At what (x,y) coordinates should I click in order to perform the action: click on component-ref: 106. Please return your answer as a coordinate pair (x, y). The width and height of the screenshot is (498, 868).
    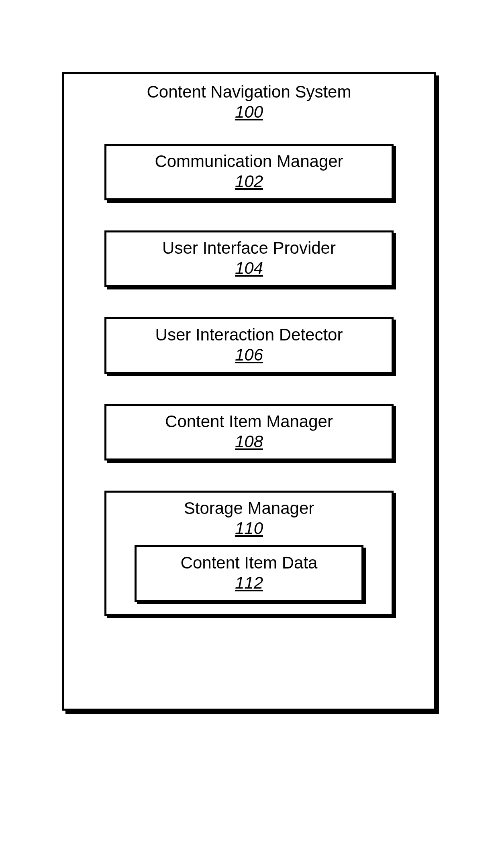
    Looking at the image, I should click on (249, 355).